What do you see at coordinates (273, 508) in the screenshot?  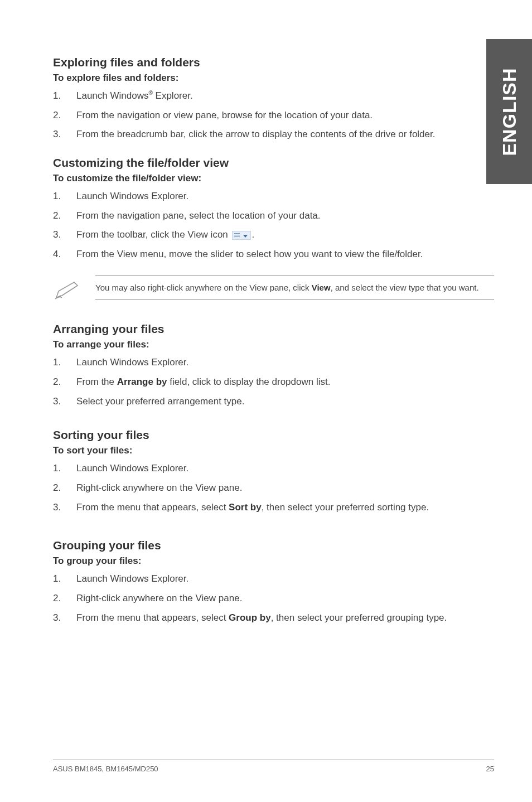 I see `list-item: 3. From the menu that appears, select So…` at bounding box center [273, 508].